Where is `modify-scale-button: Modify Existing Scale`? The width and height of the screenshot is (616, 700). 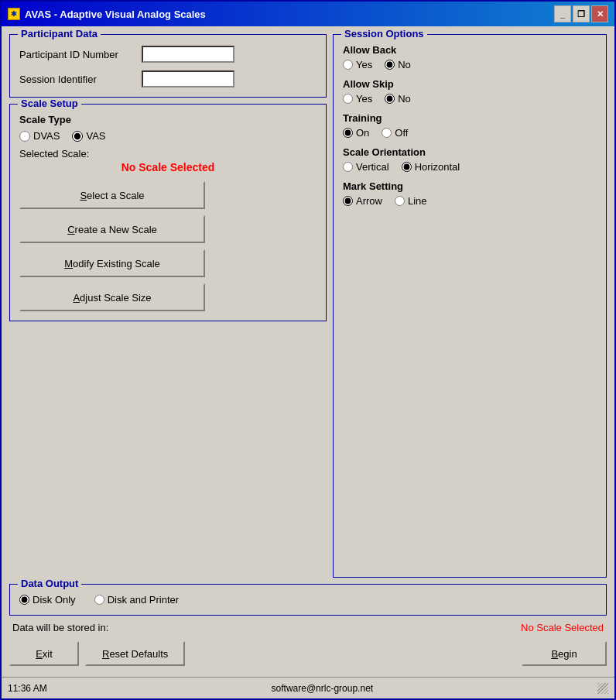 modify-scale-button: Modify Existing Scale is located at coordinates (112, 263).